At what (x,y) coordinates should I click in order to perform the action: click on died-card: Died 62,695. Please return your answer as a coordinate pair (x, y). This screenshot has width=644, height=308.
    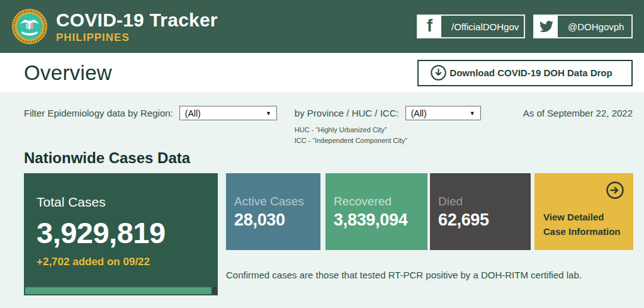
    Looking at the image, I should click on (480, 212).